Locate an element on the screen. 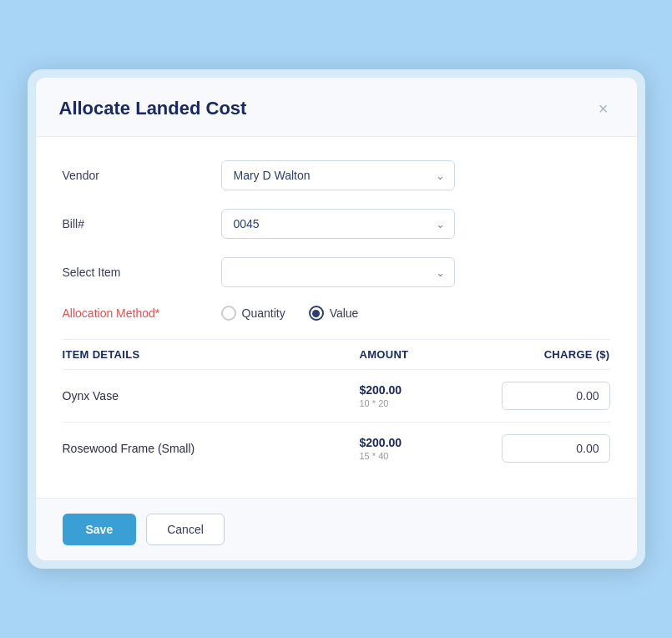  vendor-row: Vendor Mary D Walton John Smith Alice Br… is located at coordinates (336, 175).